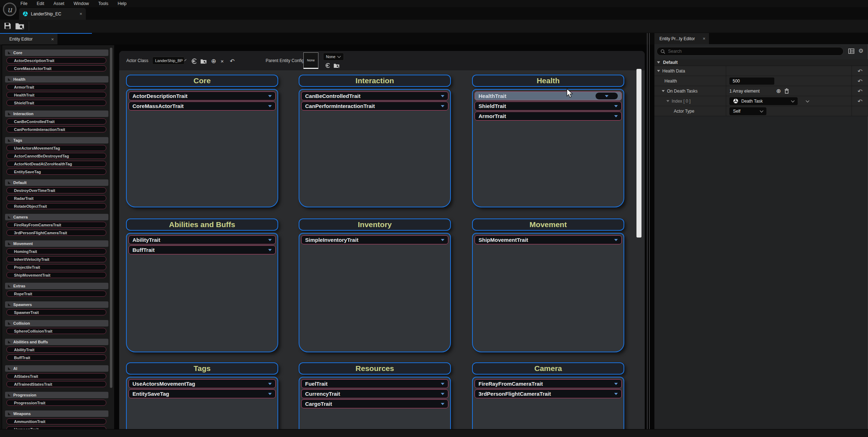 The height and width of the screenshot is (437, 868). I want to click on main-canvas-scrollbar, so click(639, 153).